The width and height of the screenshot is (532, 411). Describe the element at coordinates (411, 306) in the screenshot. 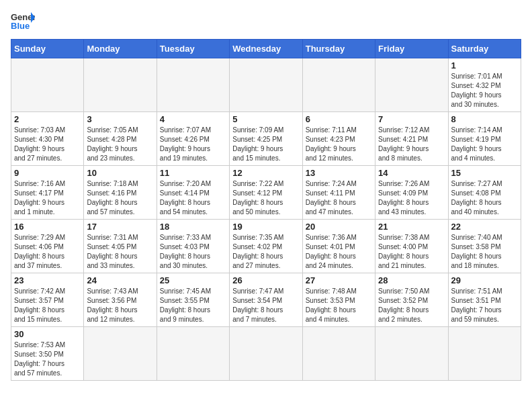

I see `day-info: Sunrise: 7:50 AM Sunset: 3:52 PM Dayligh…` at that location.